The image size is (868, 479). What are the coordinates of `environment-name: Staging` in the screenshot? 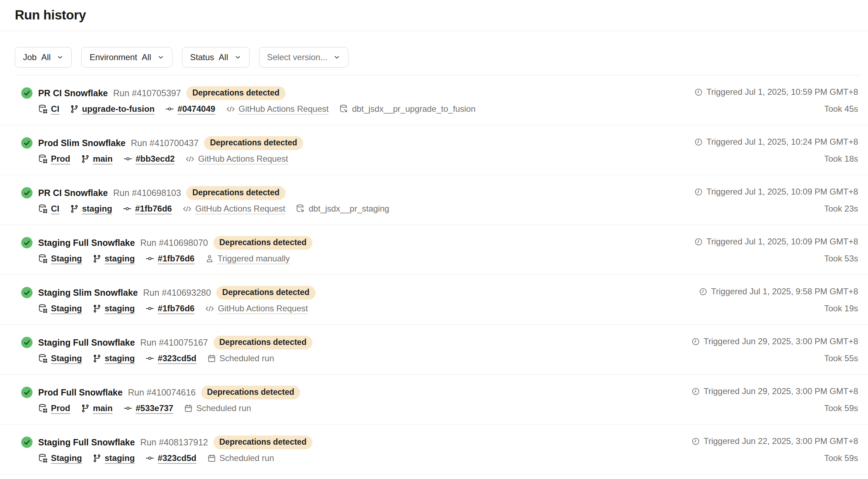 It's located at (66, 358).